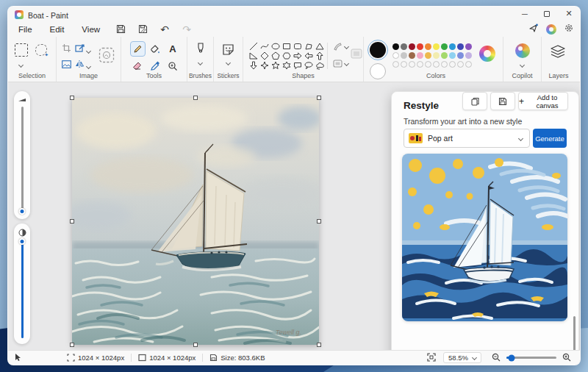 Image resolution: width=588 pixels, height=372 pixels. I want to click on curve-shape-icon, so click(265, 46).